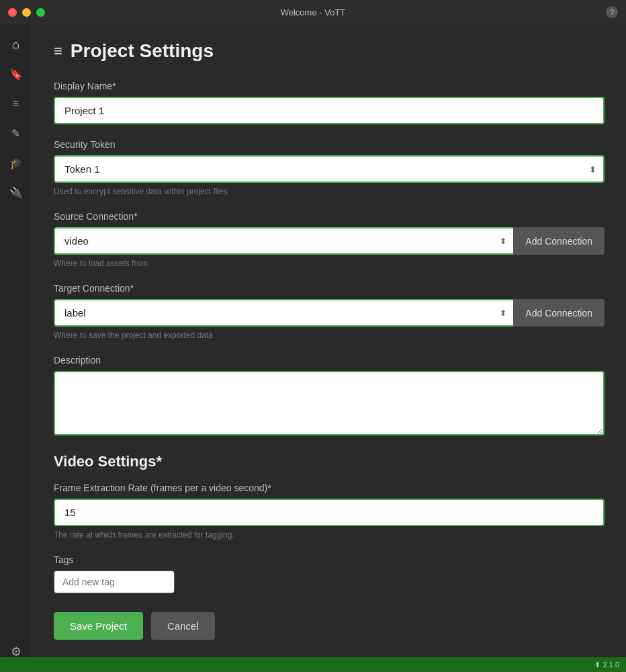  Describe the element at coordinates (329, 239) in the screenshot. I see `source-connection-group: Source Connection* video other Add Conne…` at that location.